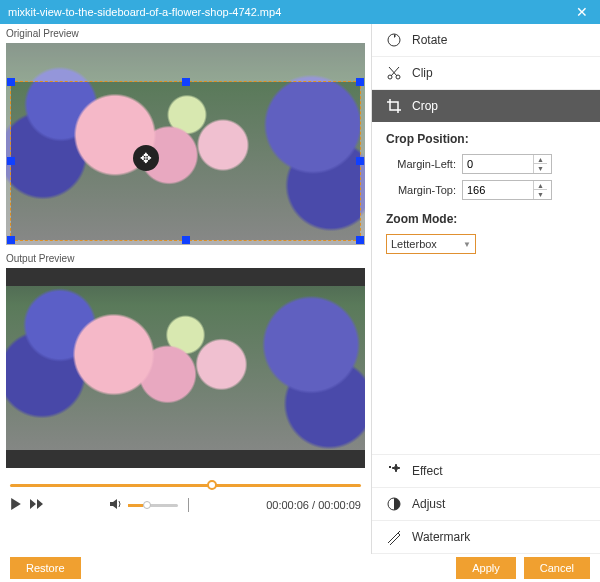  I want to click on bottom-tools: Effect Adjust Watermark, so click(486, 504).